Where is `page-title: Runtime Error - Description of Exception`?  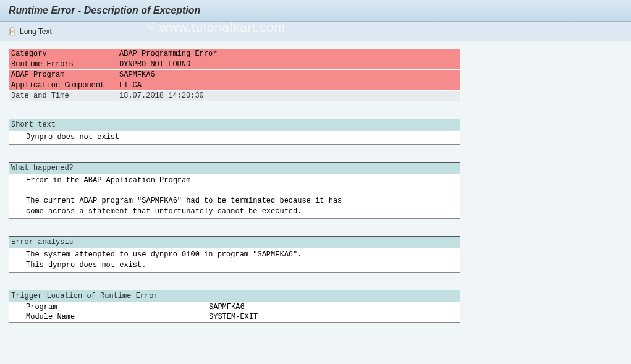 page-title: Runtime Error - Description of Exception is located at coordinates (315, 11).